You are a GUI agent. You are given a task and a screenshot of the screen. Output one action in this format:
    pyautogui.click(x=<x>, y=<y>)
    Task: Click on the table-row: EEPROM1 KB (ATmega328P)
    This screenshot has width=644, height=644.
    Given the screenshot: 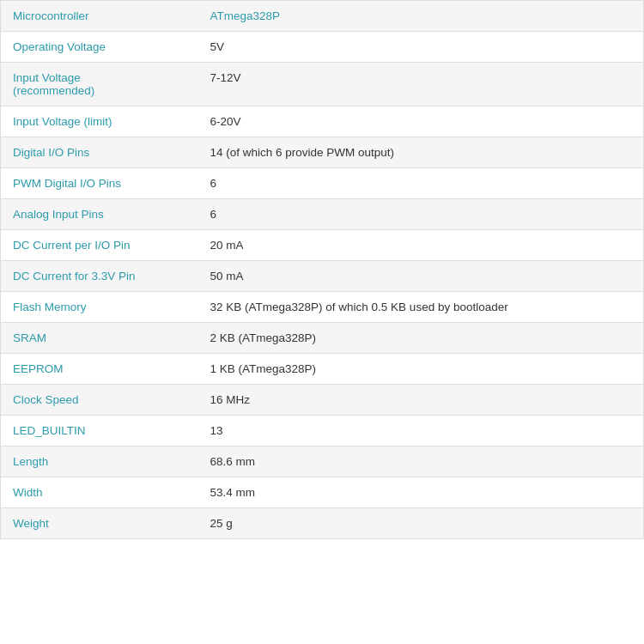 What is the action you would take?
    pyautogui.click(x=323, y=369)
    